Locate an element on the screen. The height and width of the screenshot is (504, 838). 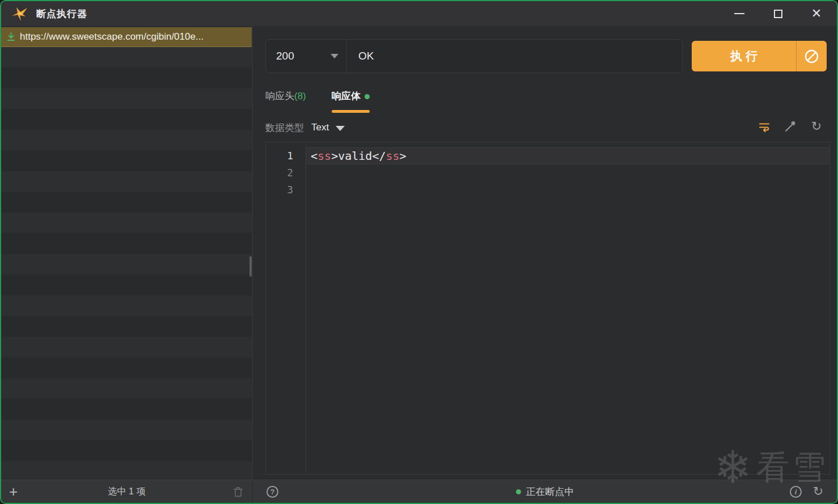
close-icon: ✕ is located at coordinates (816, 14).